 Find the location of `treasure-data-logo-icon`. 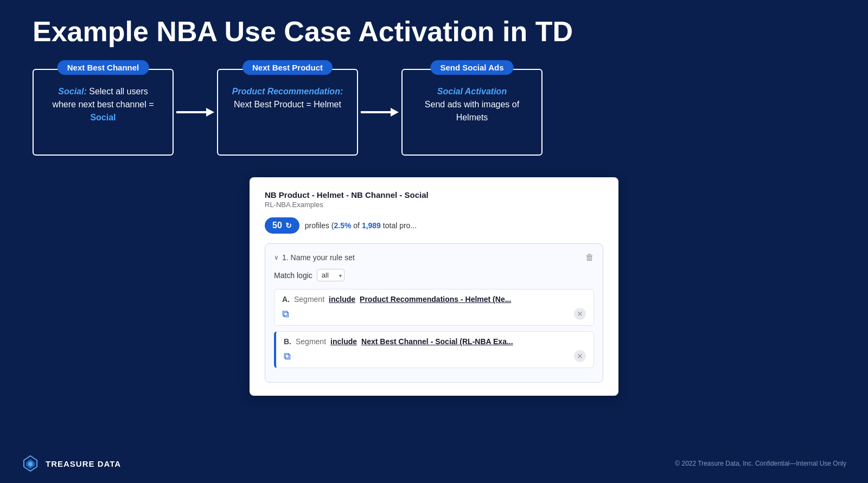

treasure-data-logo-icon is located at coordinates (30, 463).